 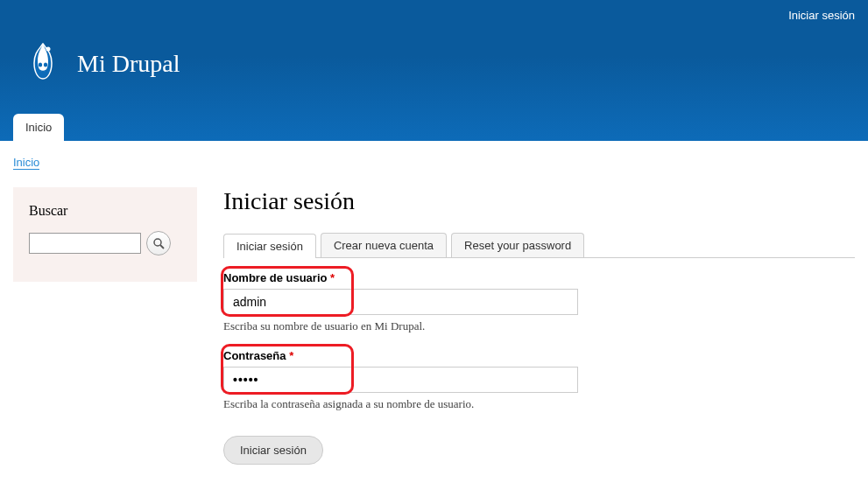 What do you see at coordinates (401, 380) in the screenshot?
I see `password-field` at bounding box center [401, 380].